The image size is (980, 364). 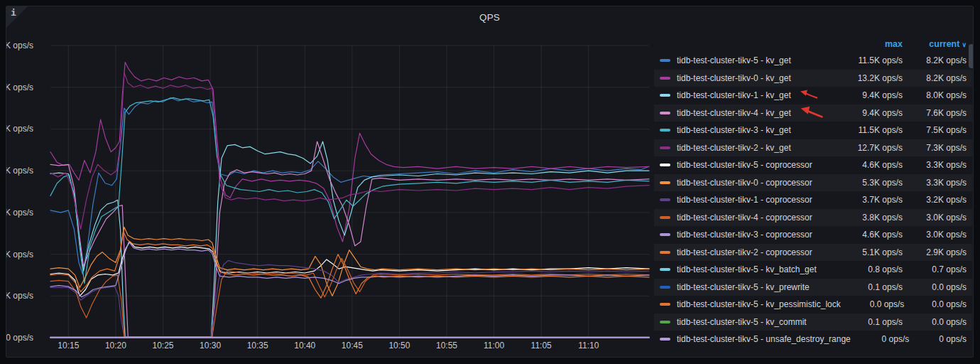 What do you see at coordinates (935, 269) in the screenshot?
I see `series-current-value: 0.7 ops/s` at bounding box center [935, 269].